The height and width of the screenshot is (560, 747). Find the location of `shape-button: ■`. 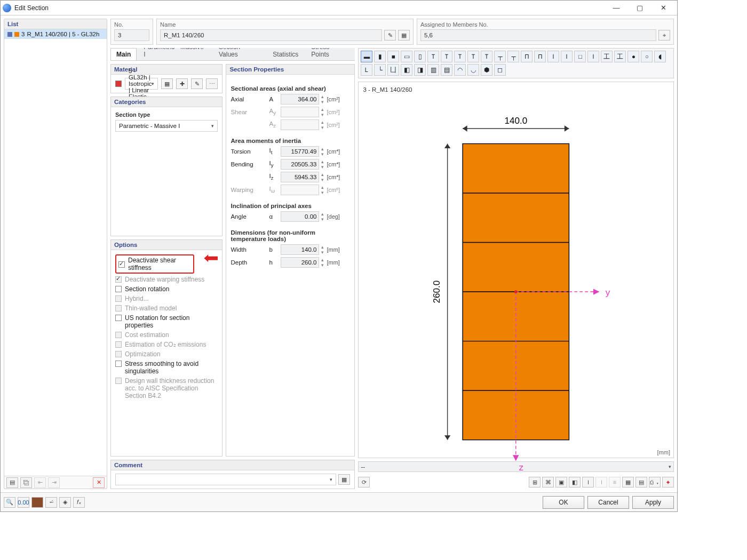

shape-button: ■ is located at coordinates (393, 57).